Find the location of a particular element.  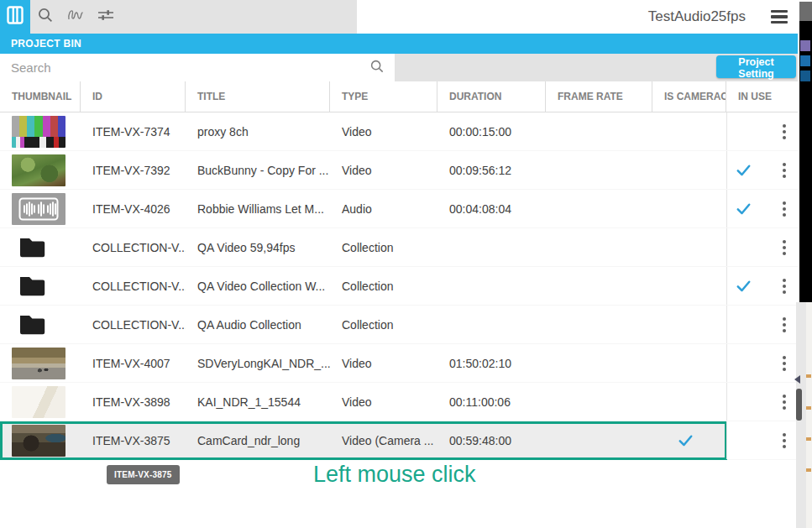

search-row: Search Project Setting is located at coordinates (399, 67).